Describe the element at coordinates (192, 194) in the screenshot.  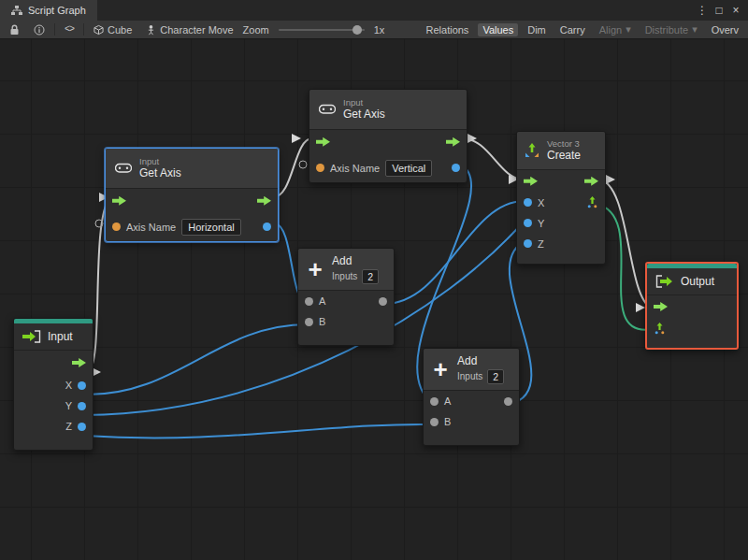
I see `node-get-axis-horizontal: Input Get Axis Axis Name Horizontal` at that location.